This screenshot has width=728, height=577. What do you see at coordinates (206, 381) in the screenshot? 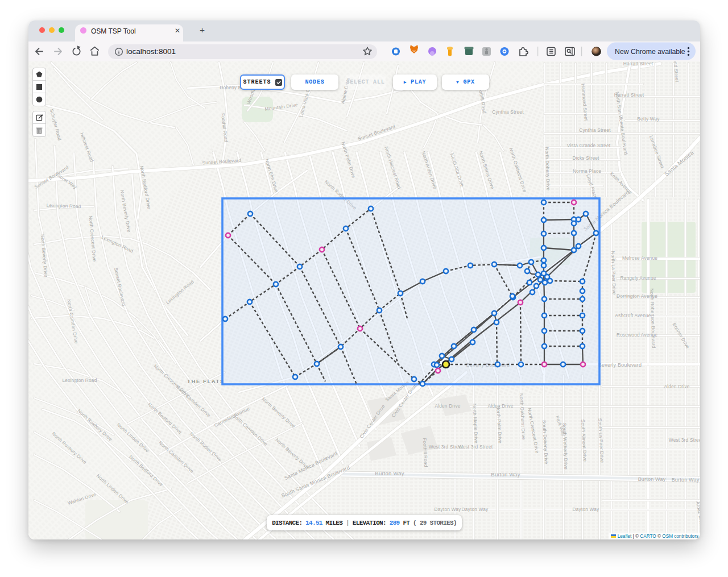
I see `svg-text: THE FLATS` at bounding box center [206, 381].